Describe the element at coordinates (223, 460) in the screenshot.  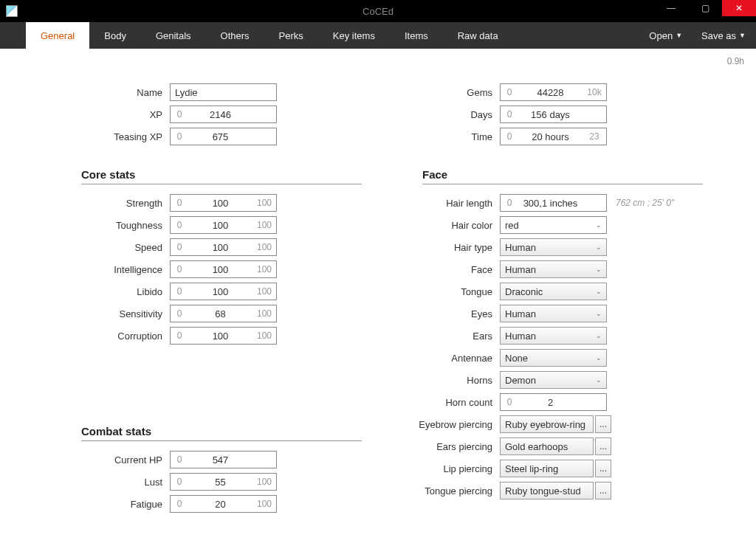
I see `combat-current-hp-field: 0547` at that location.